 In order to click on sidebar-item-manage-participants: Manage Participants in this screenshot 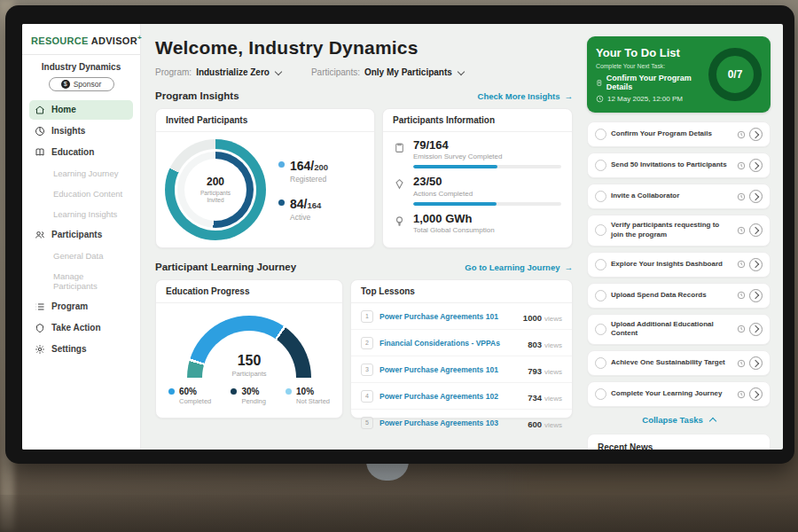, I will do `click(82, 281)`.